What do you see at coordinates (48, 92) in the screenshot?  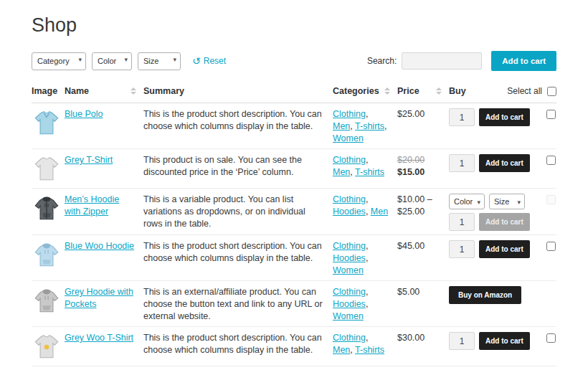 I see `header-image: Image` at bounding box center [48, 92].